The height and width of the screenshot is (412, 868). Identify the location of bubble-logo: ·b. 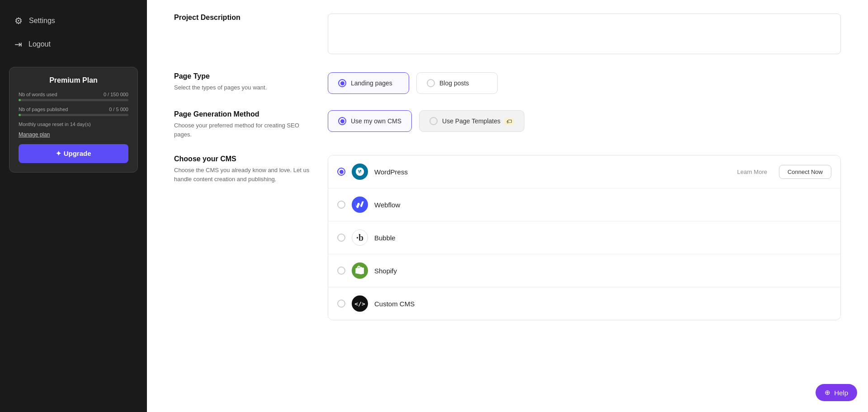
(360, 238).